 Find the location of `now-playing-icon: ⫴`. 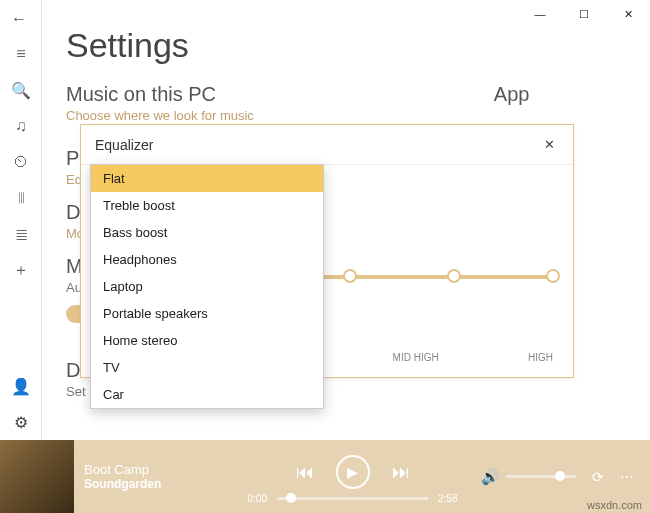

now-playing-icon: ⫴ is located at coordinates (21, 198).